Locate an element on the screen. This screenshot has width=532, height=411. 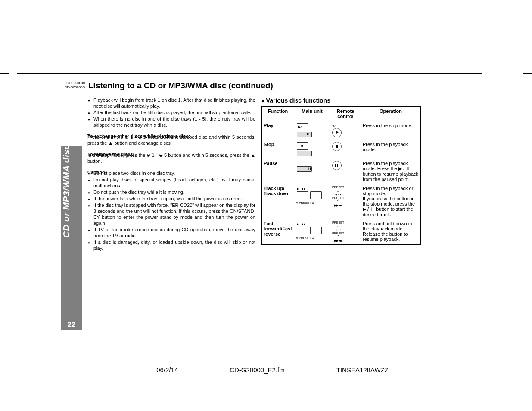
subheading-functions: Various disc functions is located at coordinates (343, 100).